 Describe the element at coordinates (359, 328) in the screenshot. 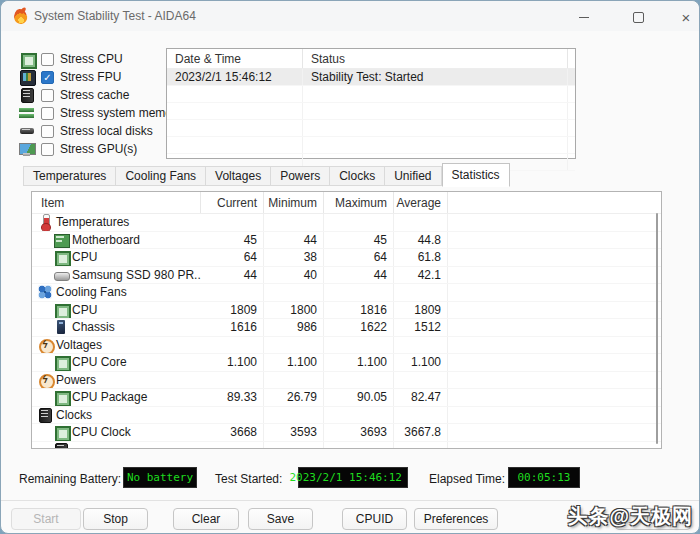

I see `stats-maximum: 1622` at that location.